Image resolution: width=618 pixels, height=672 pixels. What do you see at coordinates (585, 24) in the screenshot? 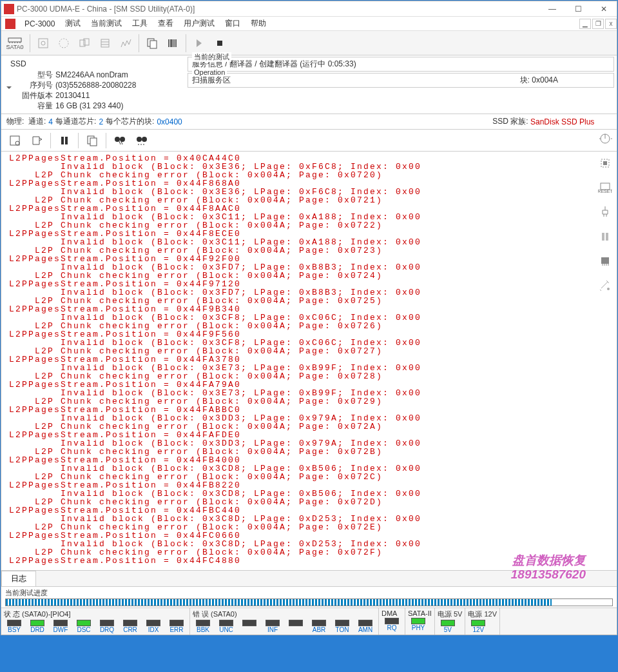
I see `mdi-minimize: ▁` at bounding box center [585, 24].